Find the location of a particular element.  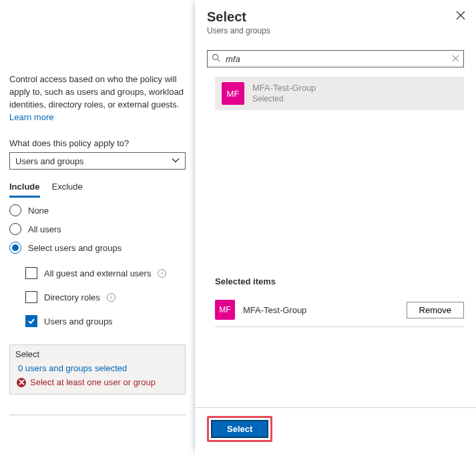

tab-include: Include is located at coordinates (25, 188).